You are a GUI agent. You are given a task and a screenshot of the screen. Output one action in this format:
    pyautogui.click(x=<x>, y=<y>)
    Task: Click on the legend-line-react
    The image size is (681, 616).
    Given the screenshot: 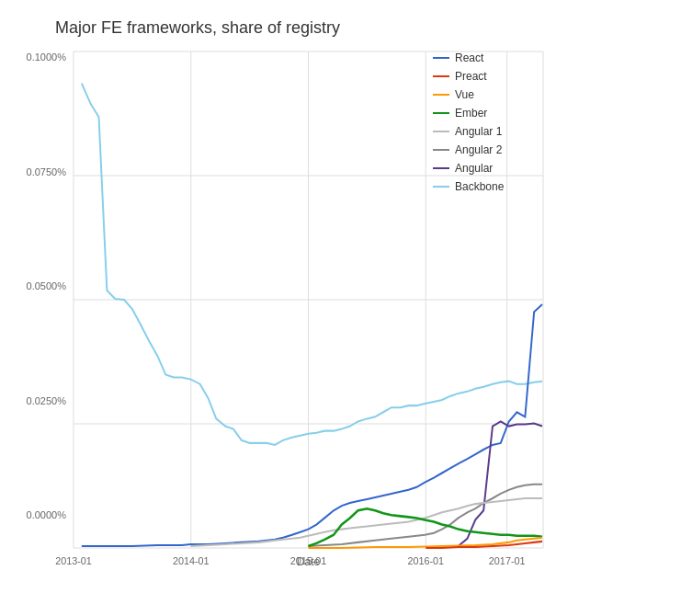 What is the action you would take?
    pyautogui.click(x=441, y=58)
    